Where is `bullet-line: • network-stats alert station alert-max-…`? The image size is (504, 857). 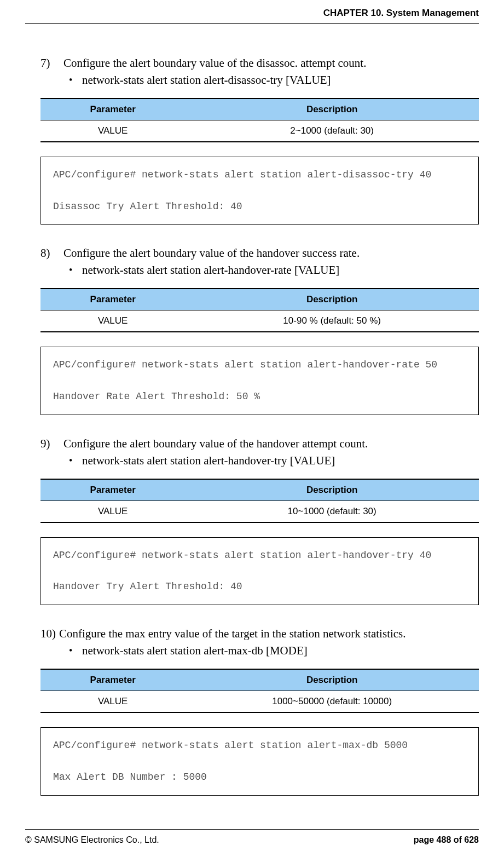 bullet-line: • network-stats alert station alert-max-… is located at coordinates (259, 651).